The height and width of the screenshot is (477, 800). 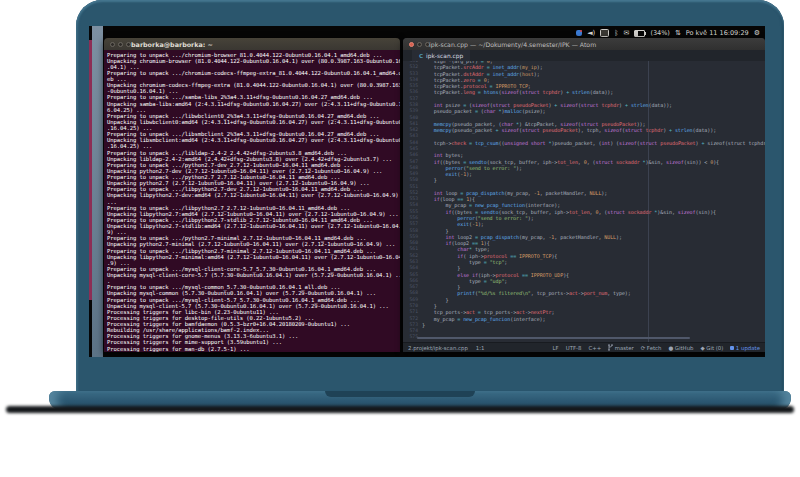 I want to click on background-window-edge, so click(x=90, y=170).